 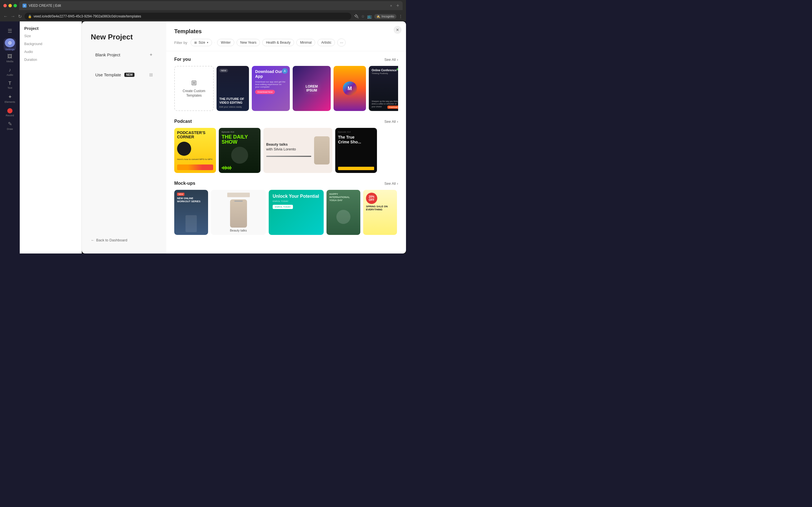 I want to click on mockups-see-all: See All ›, so click(x=391, y=184).